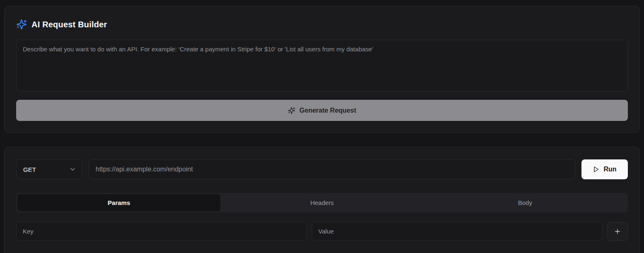  Describe the element at coordinates (322, 169) in the screenshot. I see `request-url-row: GET Run` at that location.